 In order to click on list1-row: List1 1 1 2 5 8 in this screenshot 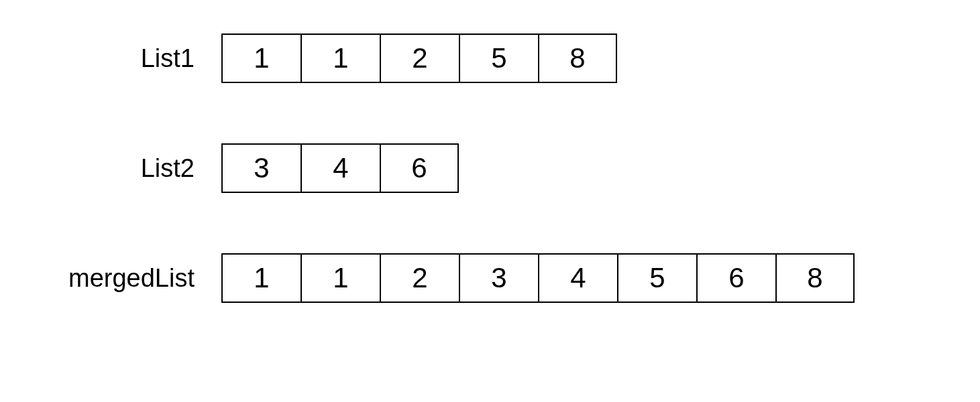, I will do `click(490, 58)`.